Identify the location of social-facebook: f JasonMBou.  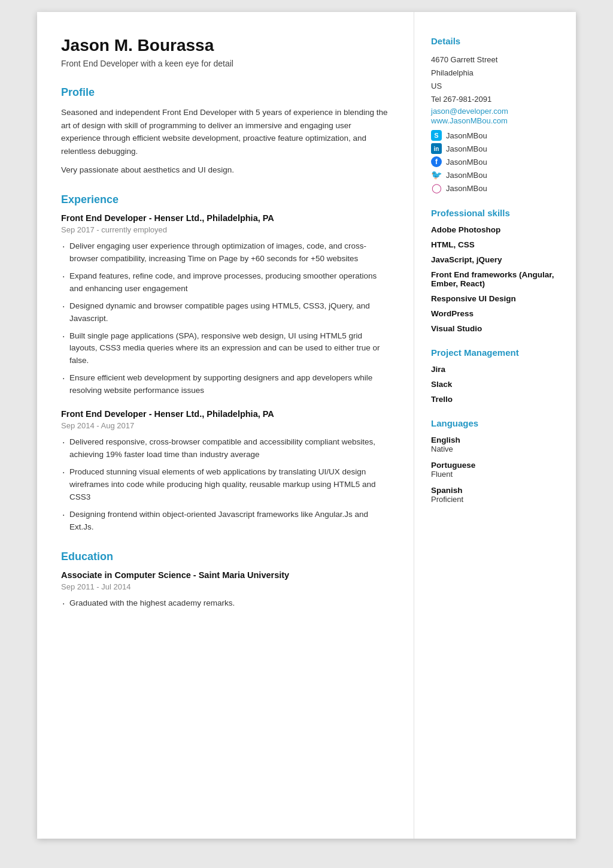
(495, 162).